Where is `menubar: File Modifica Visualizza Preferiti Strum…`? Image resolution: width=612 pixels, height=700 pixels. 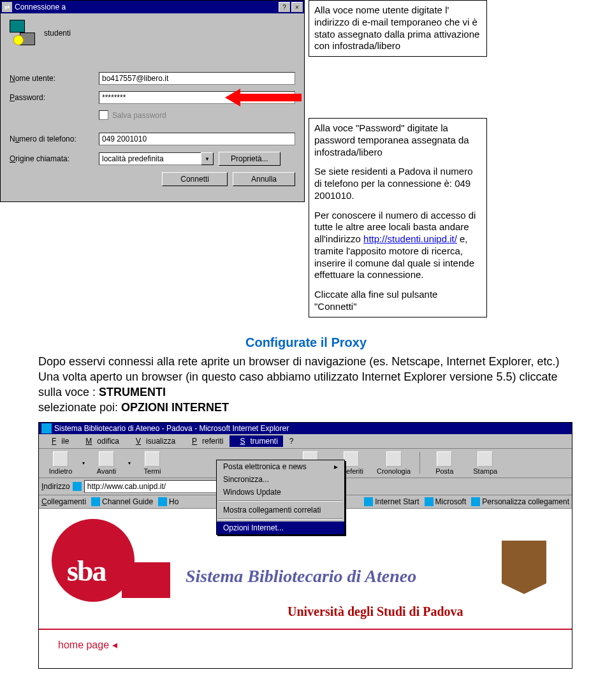
menubar: File Modifica Visualizza Preferiti Strum… is located at coordinates (305, 441).